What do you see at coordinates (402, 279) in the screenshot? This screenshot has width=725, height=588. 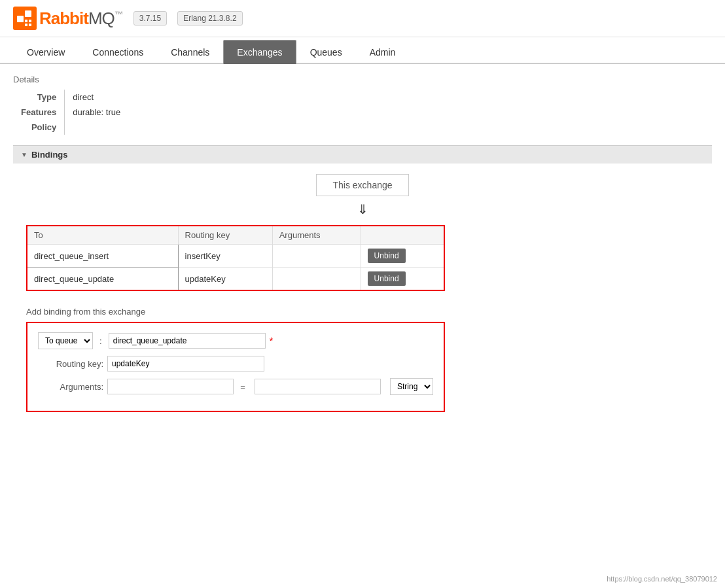 I see `unbind-cell-2: Unbind` at bounding box center [402, 279].